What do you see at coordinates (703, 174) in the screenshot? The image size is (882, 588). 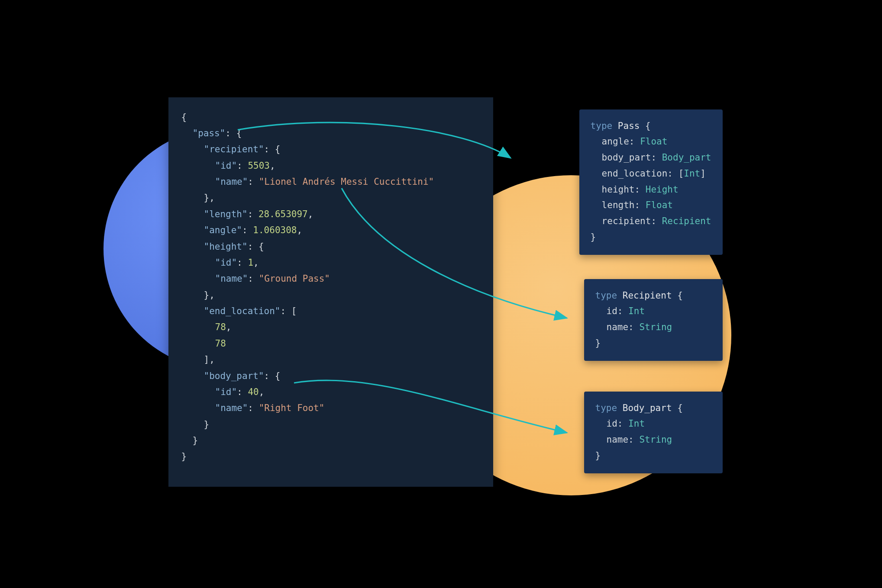 I see `bracket-close: ]` at bounding box center [703, 174].